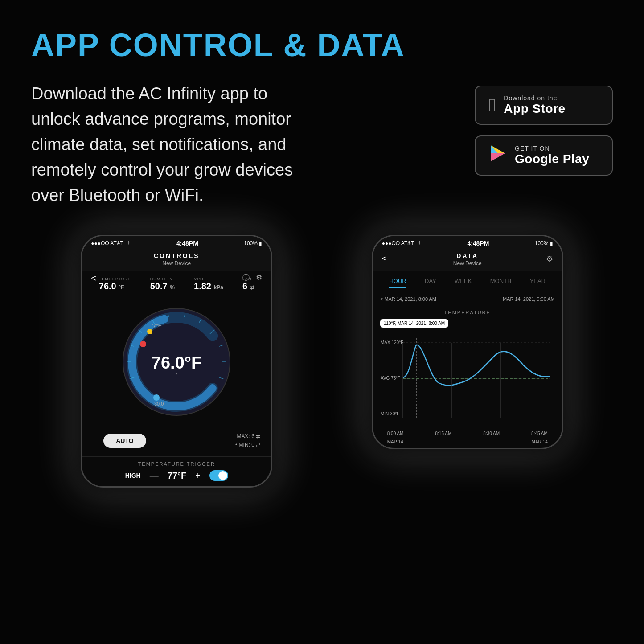  What do you see at coordinates (468, 377) in the screenshot?
I see `data-chart-area: TEMPERATURE 110°F, MAR 14, 2021, 8:00 AM…` at bounding box center [468, 377].